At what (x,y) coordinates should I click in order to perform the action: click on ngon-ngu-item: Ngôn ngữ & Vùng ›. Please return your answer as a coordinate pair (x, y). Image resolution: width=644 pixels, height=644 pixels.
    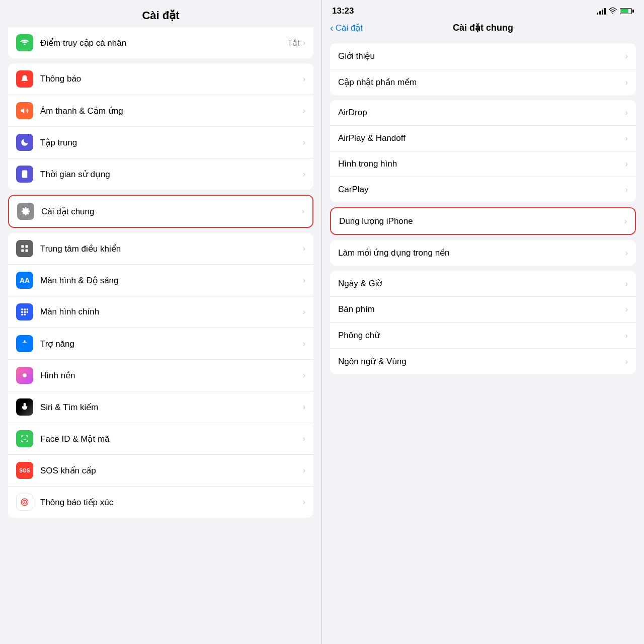
    Looking at the image, I should click on (483, 361).